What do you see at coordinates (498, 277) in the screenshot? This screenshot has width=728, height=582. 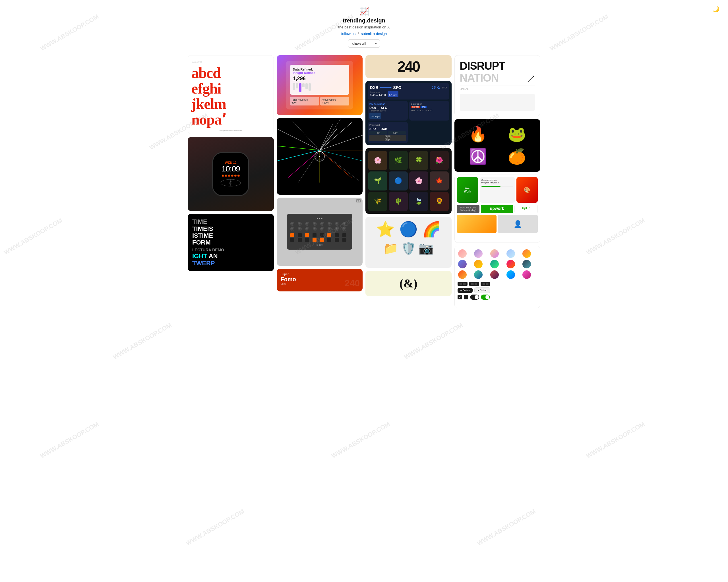 I see `card-avatars: ⬛⬛ ⬛ ⬛ ⬛ ⬛ ● Button ● Button ✓` at bounding box center [498, 277].